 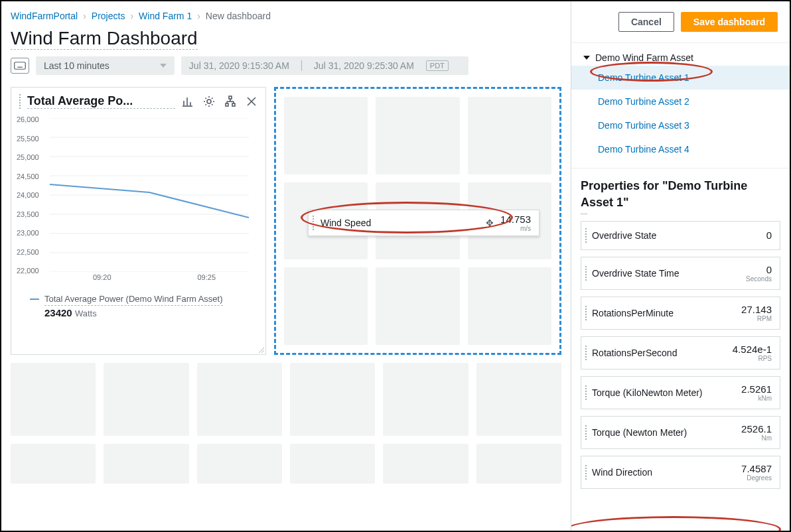 I want to click on breadcrumb-link: WindFarmPortal, so click(x=44, y=16).